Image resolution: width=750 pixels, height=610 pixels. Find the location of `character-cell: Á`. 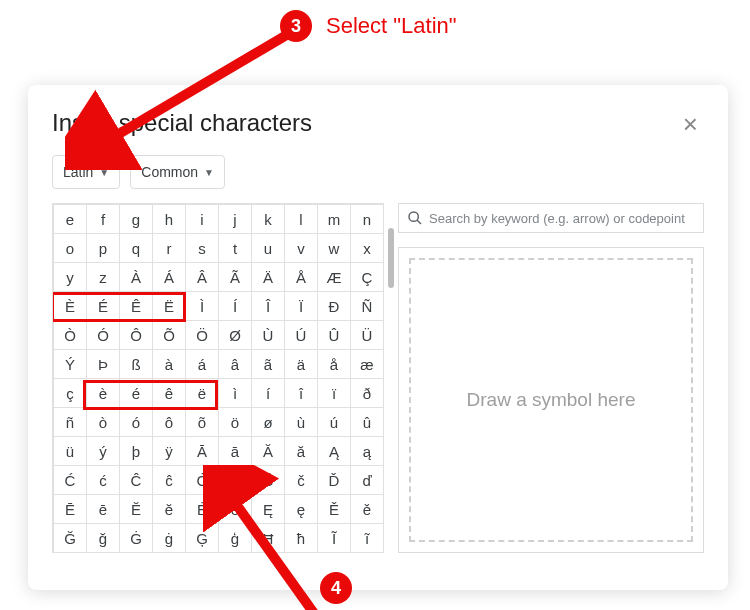

character-cell: Á is located at coordinates (170, 278).